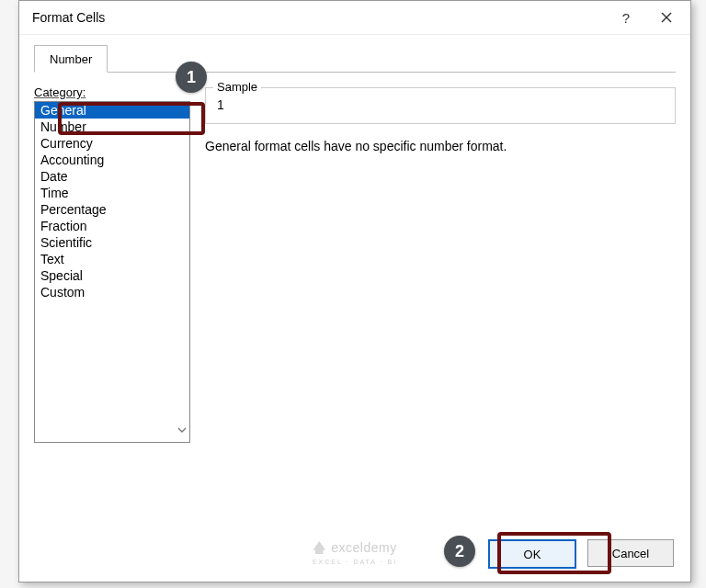  I want to click on sample-groupbox: Sample 1, so click(440, 106).